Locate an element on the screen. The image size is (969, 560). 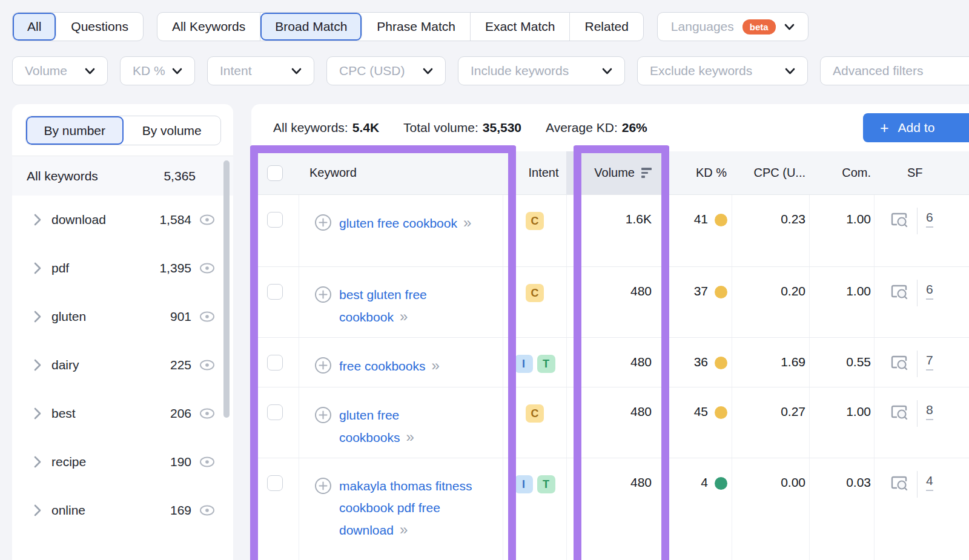
column-header-volume: Volume is located at coordinates (614, 173).